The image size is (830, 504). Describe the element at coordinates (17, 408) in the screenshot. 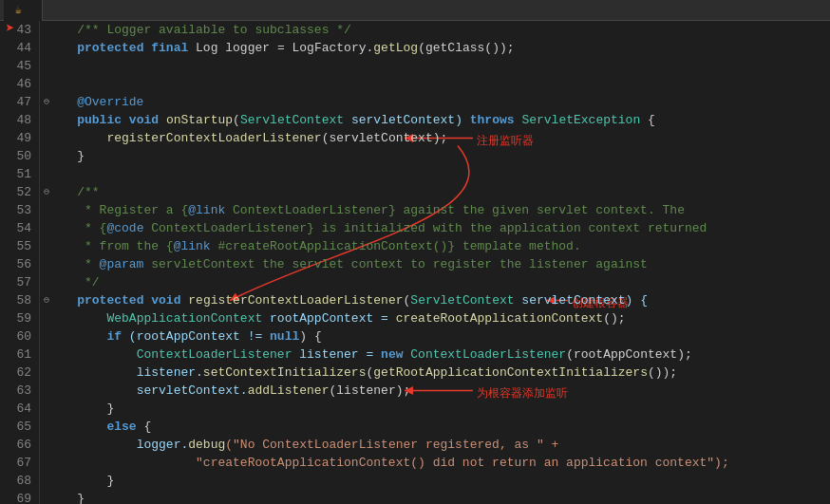

I see `line-number: 64` at that location.